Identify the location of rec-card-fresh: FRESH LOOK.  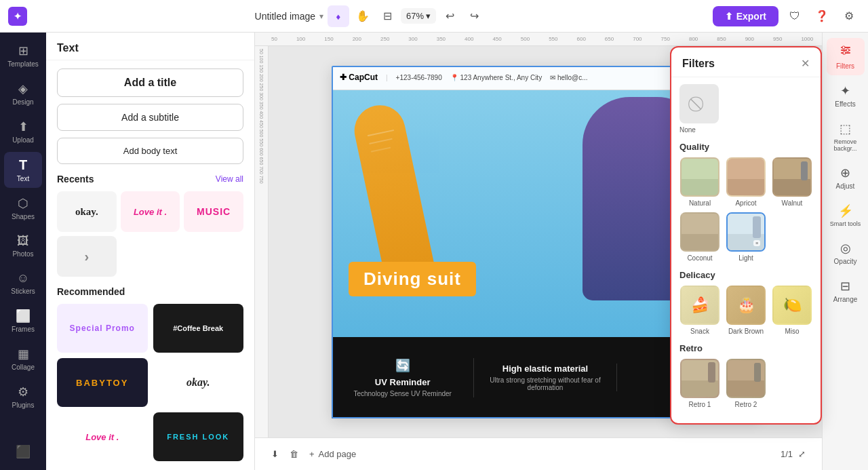
(199, 437).